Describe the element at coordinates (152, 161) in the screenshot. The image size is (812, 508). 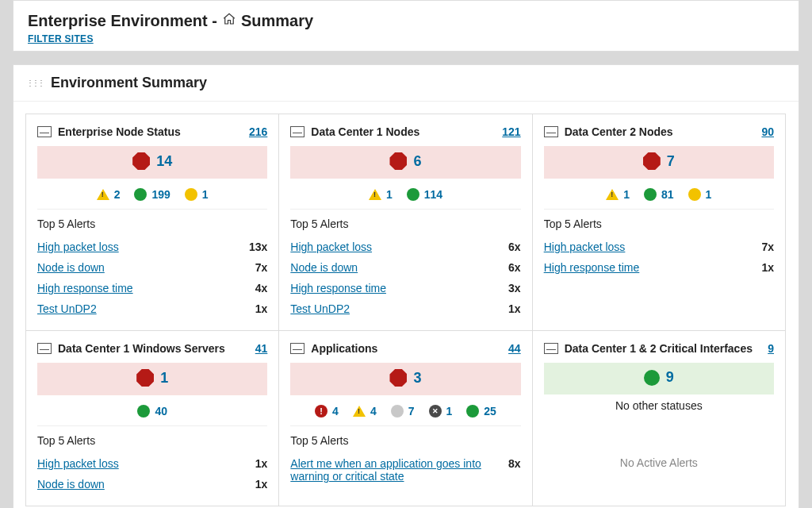
I see `banner-value: 14` at that location.